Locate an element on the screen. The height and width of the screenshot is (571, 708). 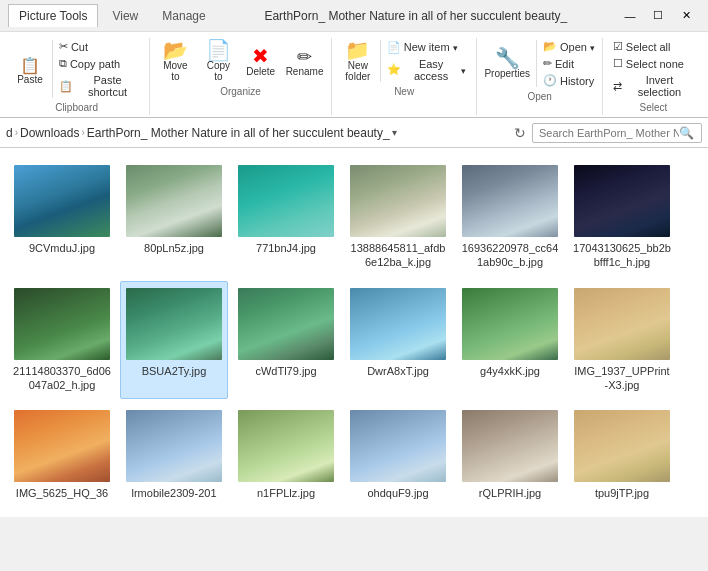
open-chevron is located at coordinates (592, 47).